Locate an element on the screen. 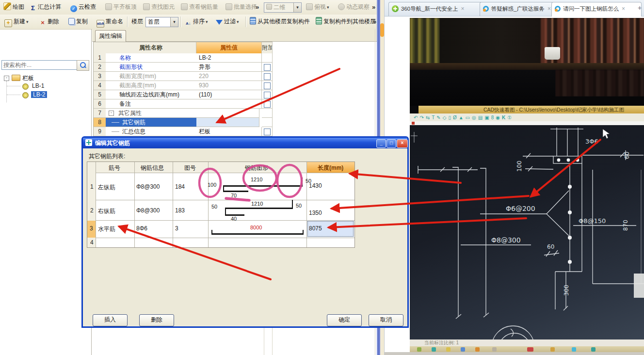  dialog-titlebar: 编辑其它钢筋 _ □ × is located at coordinates (245, 143).